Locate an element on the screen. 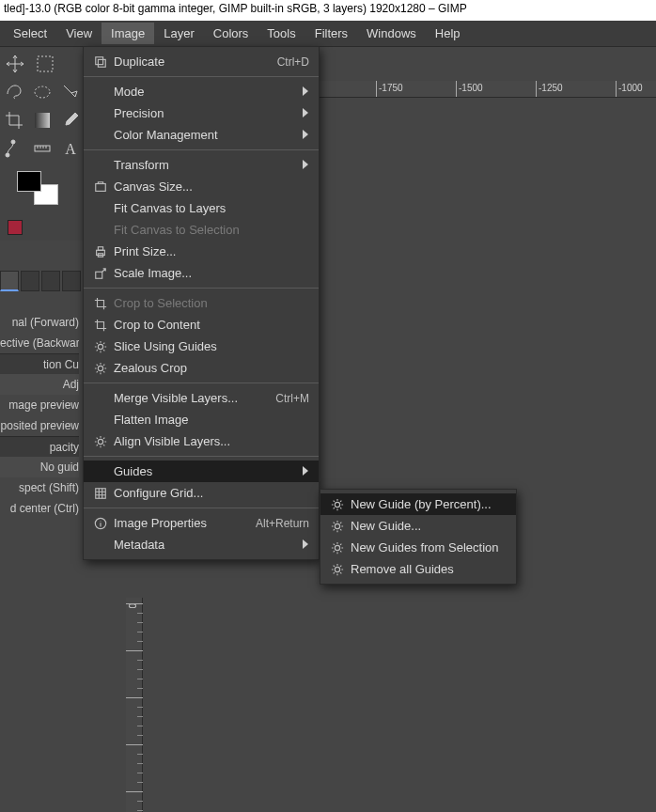 This screenshot has height=812, width=656. image-menu-color-management: Color Management is located at coordinates (201, 135).